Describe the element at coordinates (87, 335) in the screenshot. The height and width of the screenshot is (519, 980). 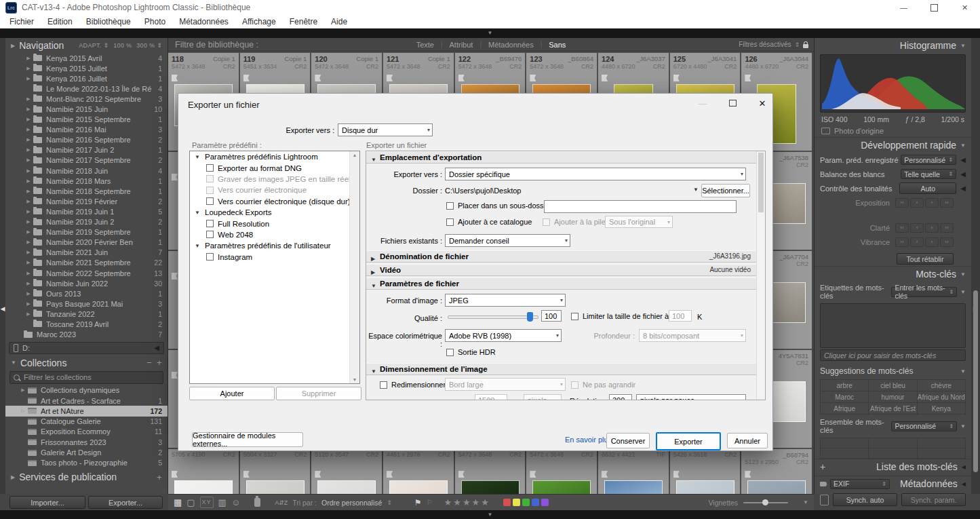
I see `folder-item: Maroc 20237` at that location.